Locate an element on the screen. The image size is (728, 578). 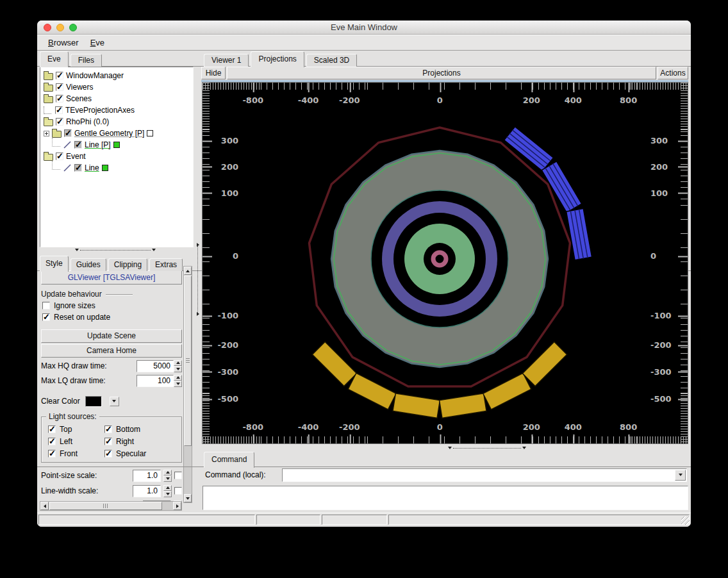
combobox-dropdown-button is located at coordinates (681, 475).